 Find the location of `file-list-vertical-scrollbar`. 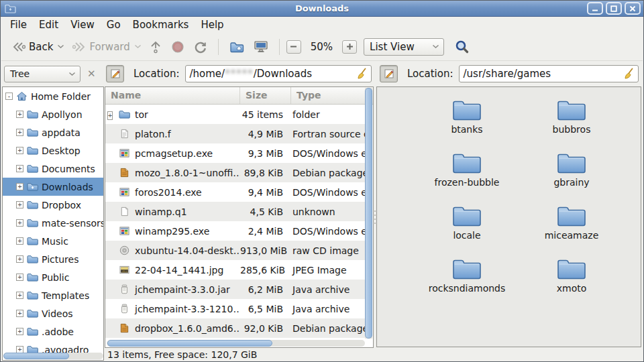

file-list-vertical-scrollbar is located at coordinates (369, 213).